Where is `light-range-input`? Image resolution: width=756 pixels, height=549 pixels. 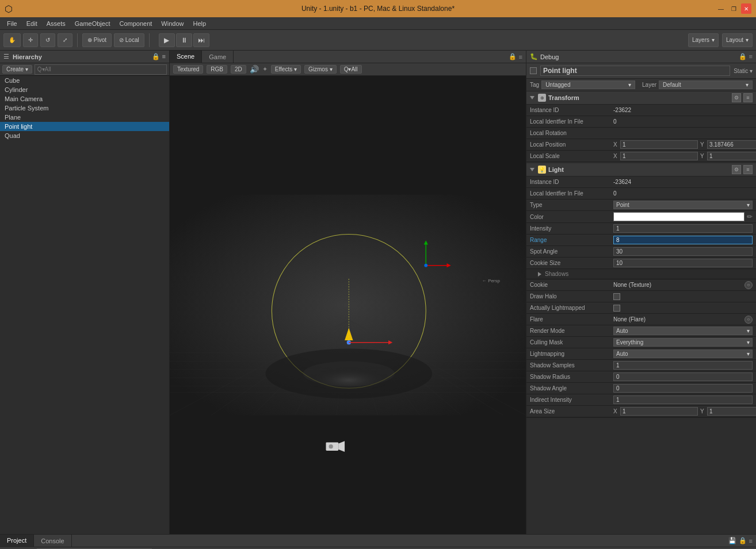
light-range-input is located at coordinates (683, 240).